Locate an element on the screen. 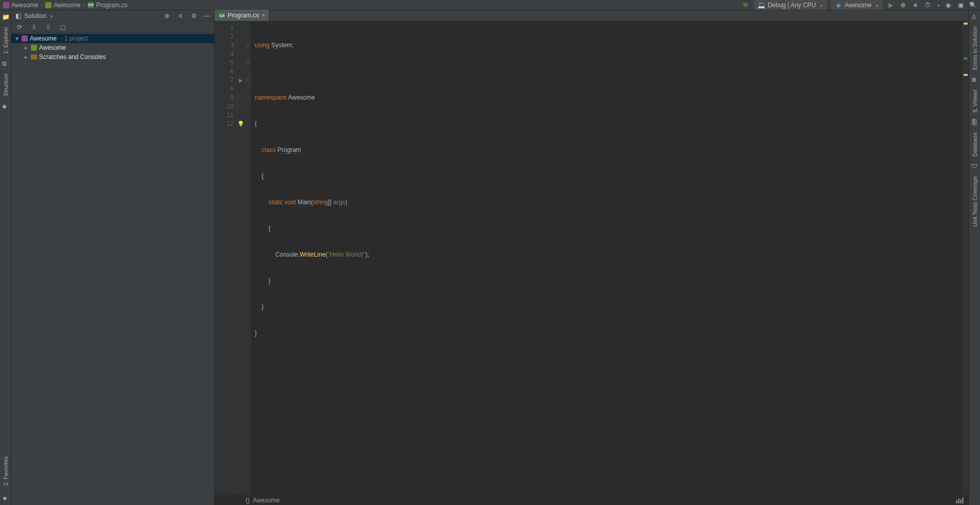 This screenshot has width=980, height=505. favorites-tab: 2: Favorites is located at coordinates (6, 471).